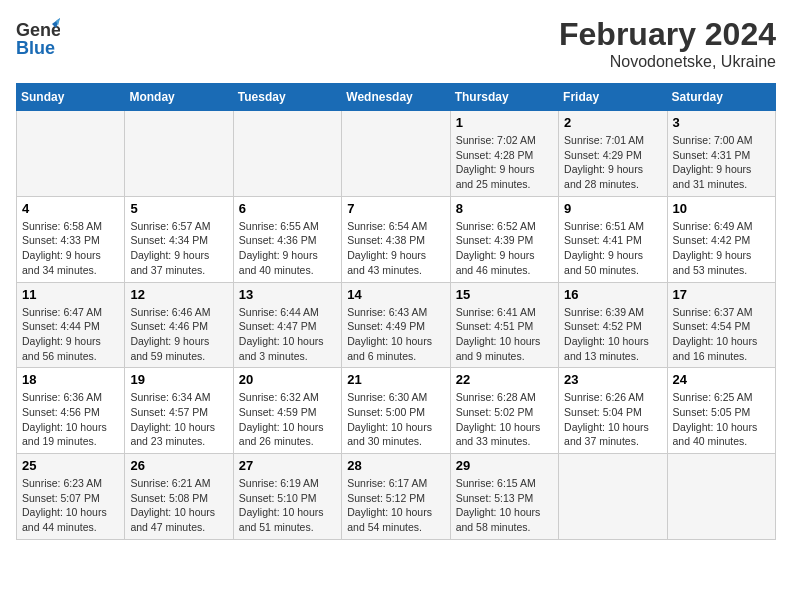  I want to click on calendar-cell: 2Sunrise: 7:01 AMSunset: 4:29 PMDaylight…, so click(613, 154).